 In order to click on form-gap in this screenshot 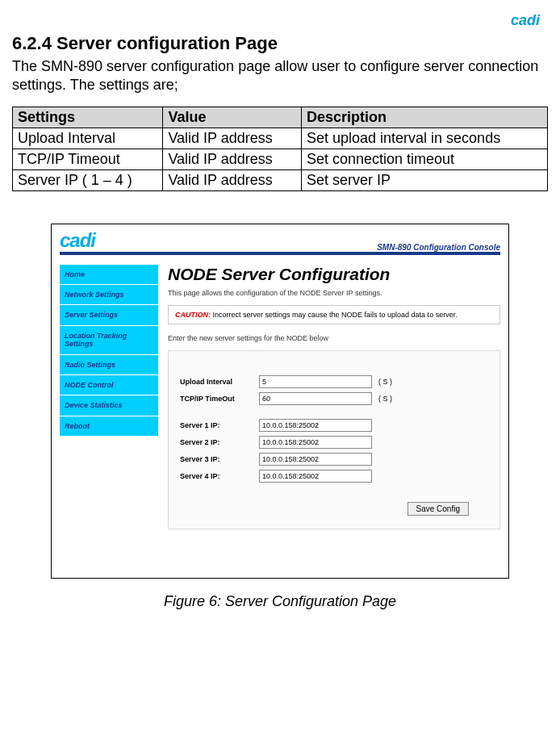, I will do `click(334, 414)`.